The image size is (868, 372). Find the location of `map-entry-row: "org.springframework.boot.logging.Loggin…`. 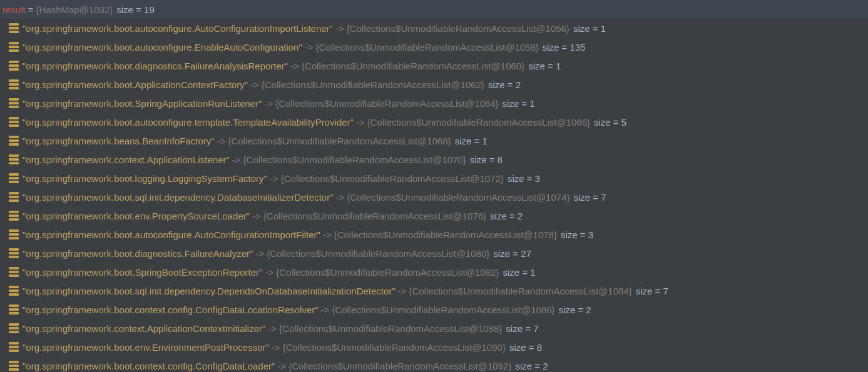

map-entry-row: "org.springframework.boot.logging.Loggin… is located at coordinates (434, 178).